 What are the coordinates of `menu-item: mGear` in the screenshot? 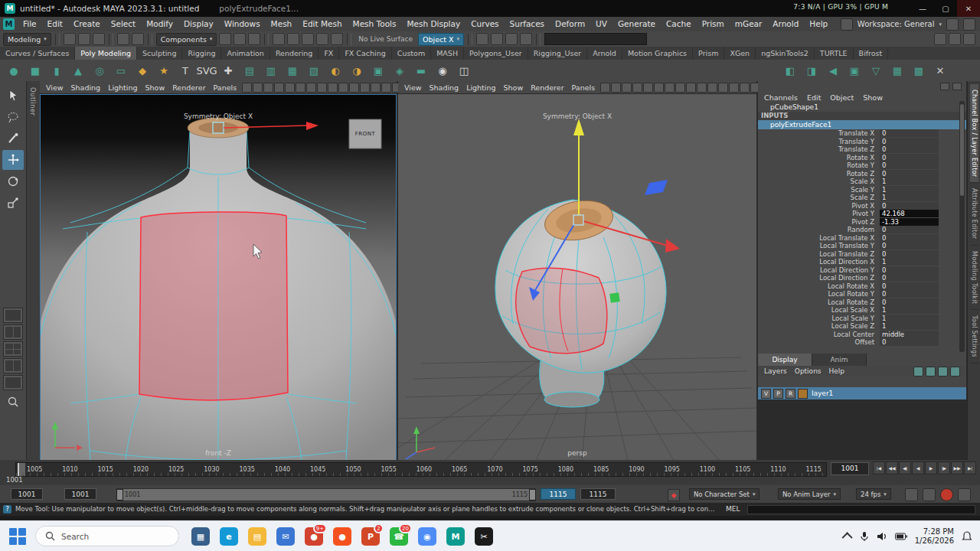 It's located at (749, 24).